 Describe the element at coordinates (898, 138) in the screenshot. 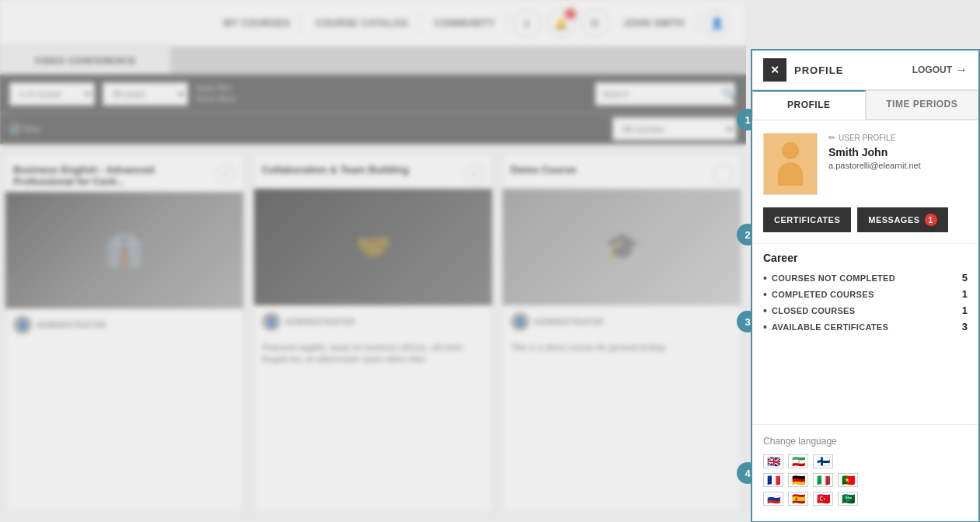

I see `user-profile-label: ✏ USER PROFILE` at that location.